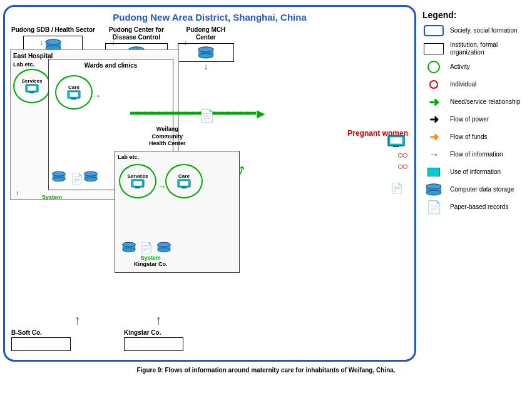 The image size is (532, 408). What do you see at coordinates (473, 67) in the screenshot?
I see `legend-activity: Activity` at bounding box center [473, 67].